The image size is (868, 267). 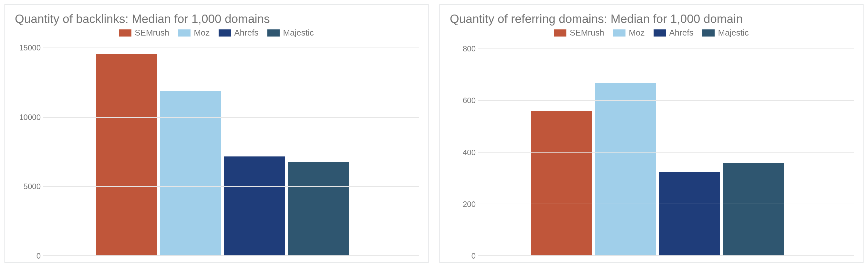 What do you see at coordinates (652, 19) in the screenshot?
I see `chart-title: Quantity of referring domains: Median fo…` at bounding box center [652, 19].